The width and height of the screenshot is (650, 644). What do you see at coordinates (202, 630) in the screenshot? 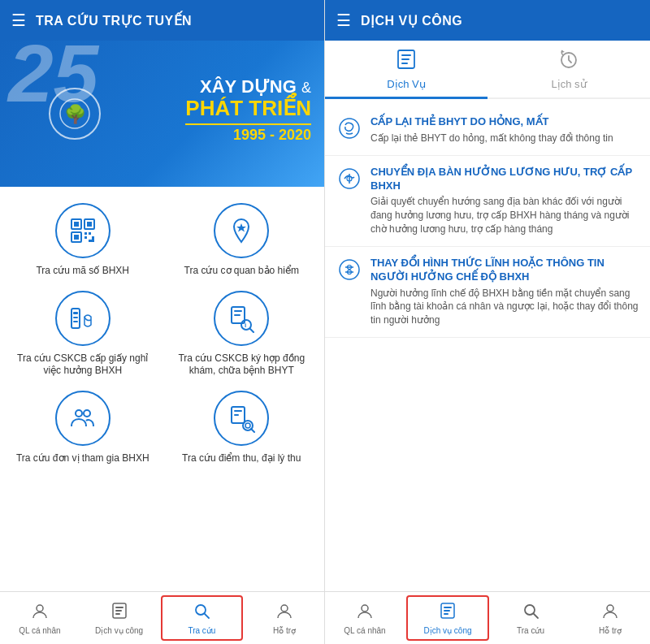
I see `left-nav-tra-cuu-label: Tra cứu` at bounding box center [202, 630].